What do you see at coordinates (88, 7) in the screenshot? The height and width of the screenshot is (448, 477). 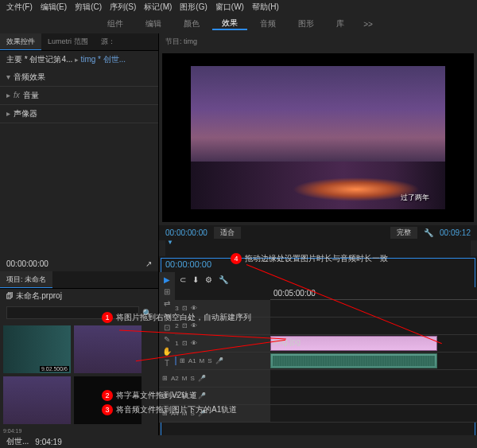 I see `menu-clip: 剪辑(C)` at bounding box center [88, 7].